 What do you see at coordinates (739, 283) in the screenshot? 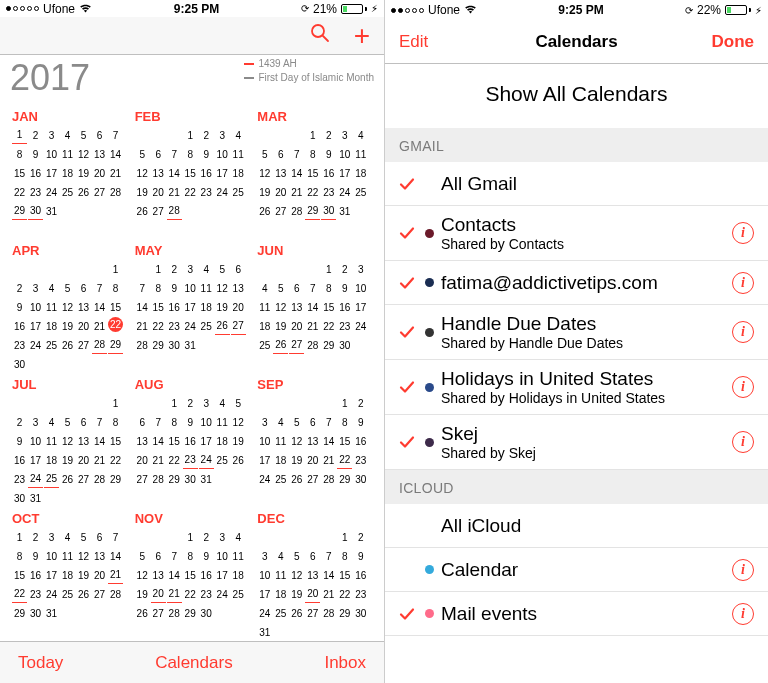
I see `info-button: i` at bounding box center [739, 283].